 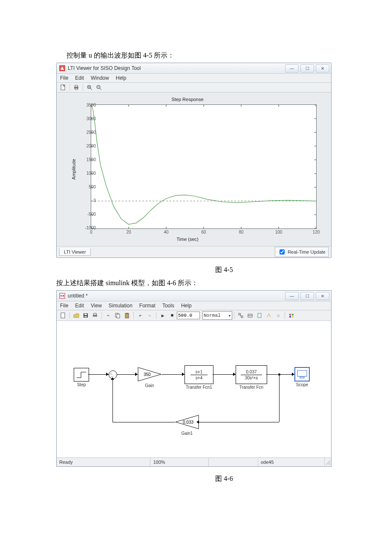 I want to click on plot-line, so click(x=204, y=167).